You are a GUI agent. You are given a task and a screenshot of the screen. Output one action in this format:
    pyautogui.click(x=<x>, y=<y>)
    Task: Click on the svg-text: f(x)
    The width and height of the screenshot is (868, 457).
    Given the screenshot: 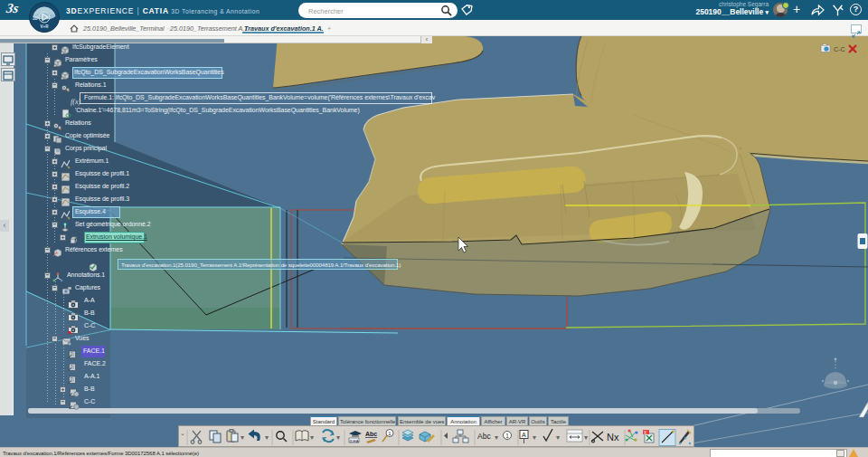 What is the action you would take?
    pyautogui.click(x=76, y=101)
    